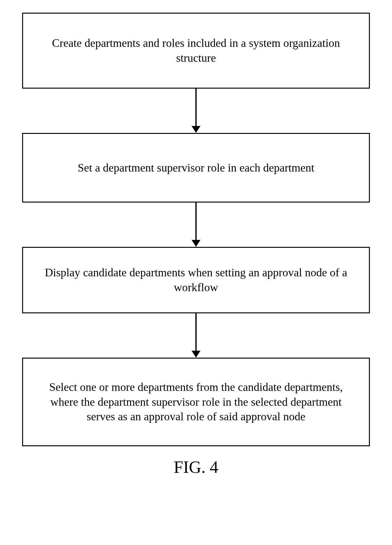 The width and height of the screenshot is (392, 545). Describe the element at coordinates (196, 168) in the screenshot. I see `flow-step-2: Set a department supervisor role in each…` at that location.